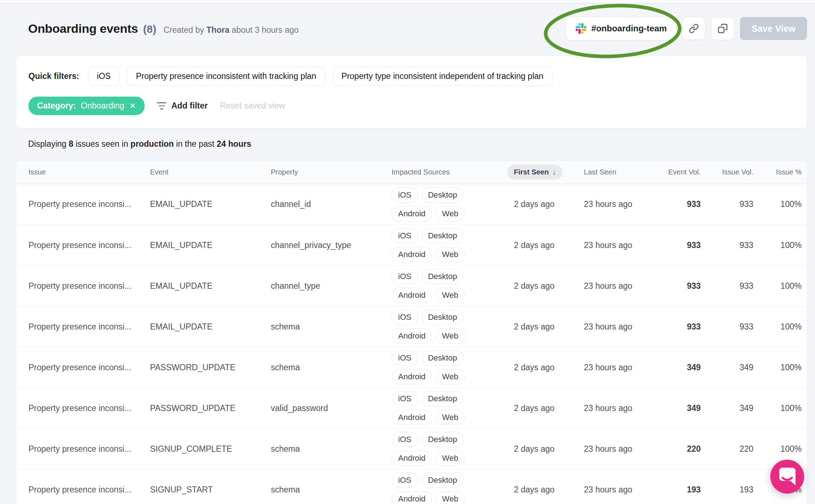 The height and width of the screenshot is (504, 815). What do you see at coordinates (554, 172) in the screenshot?
I see `sort-desc-arrow-icon: ↓` at bounding box center [554, 172].